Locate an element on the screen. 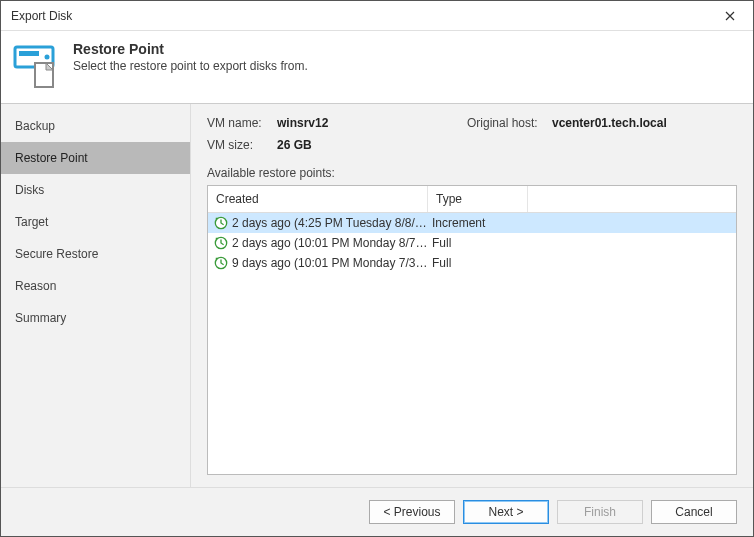 Image resolution: width=754 pixels, height=537 pixels. header-subtitle: Select the restore point to export disks… is located at coordinates (190, 66).